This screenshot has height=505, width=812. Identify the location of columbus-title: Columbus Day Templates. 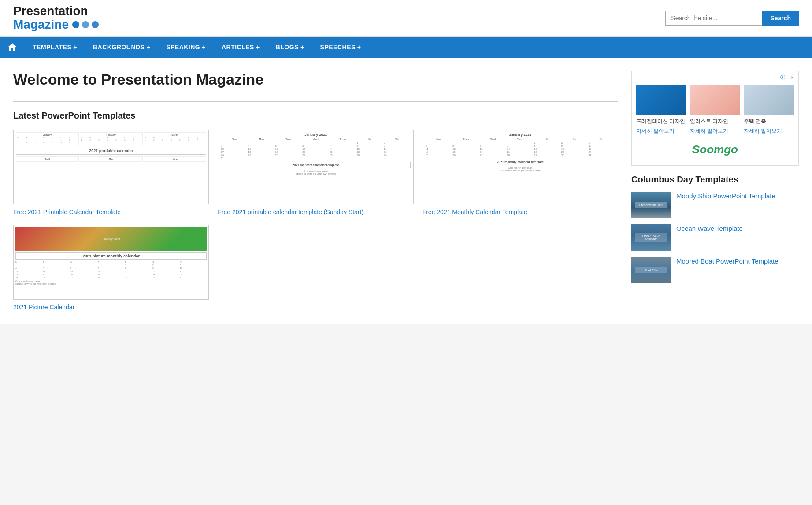
(715, 180).